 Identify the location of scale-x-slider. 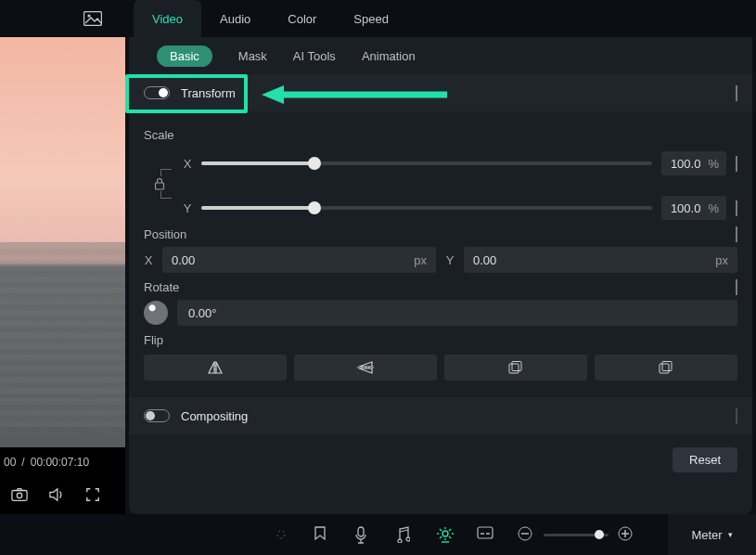
(427, 163).